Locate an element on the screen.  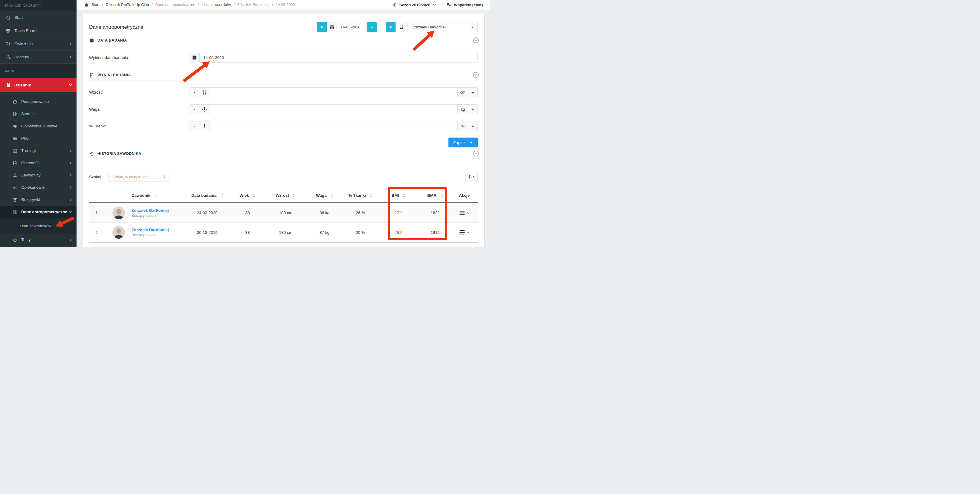
column-header-data-badania: Data badania is located at coordinates (207, 196).